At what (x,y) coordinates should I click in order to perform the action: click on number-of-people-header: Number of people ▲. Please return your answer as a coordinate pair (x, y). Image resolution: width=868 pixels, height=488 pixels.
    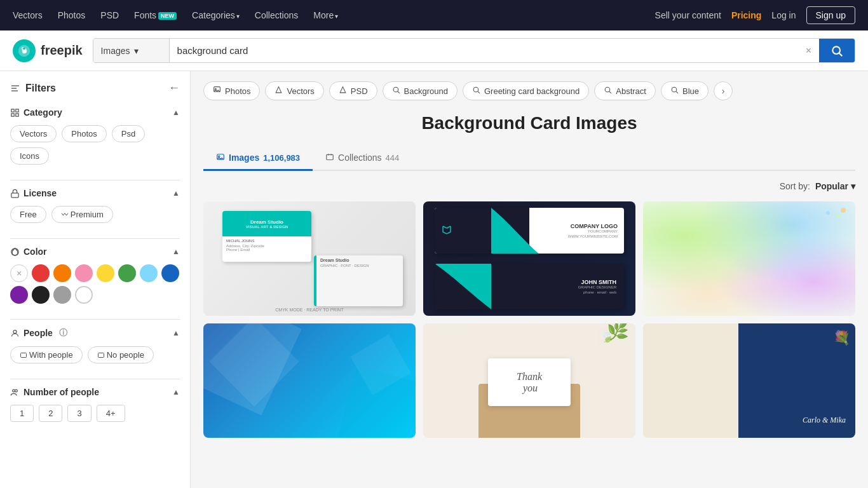
    Looking at the image, I should click on (95, 392).